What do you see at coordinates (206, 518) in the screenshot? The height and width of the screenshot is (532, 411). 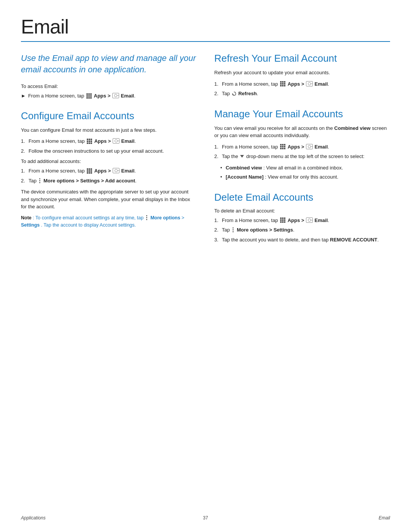 I see `footer-center: 37` at bounding box center [206, 518].